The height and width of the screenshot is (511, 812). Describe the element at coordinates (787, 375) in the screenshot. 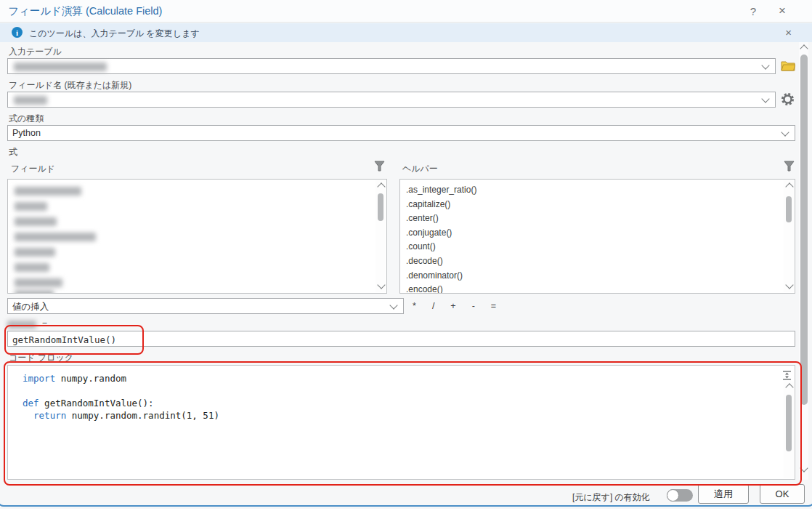

I see `splitter-resize-icon` at that location.